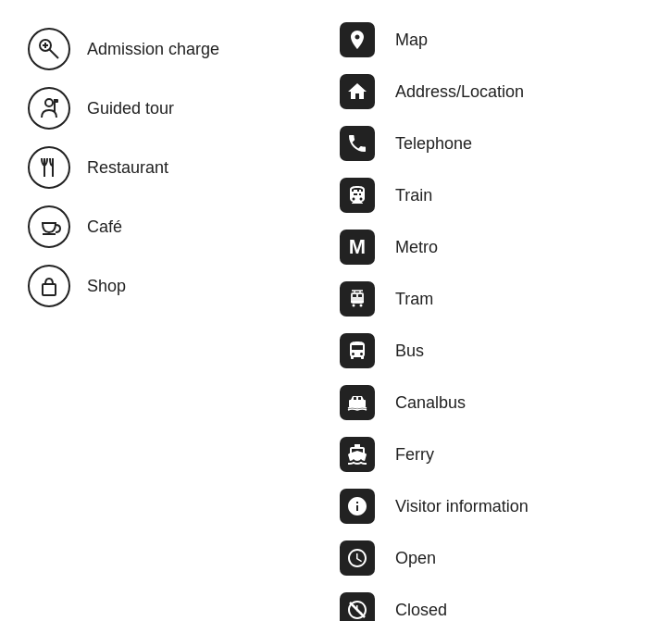 This screenshot has width=672, height=621. I want to click on admission-charge-label: Admission charge, so click(154, 50).